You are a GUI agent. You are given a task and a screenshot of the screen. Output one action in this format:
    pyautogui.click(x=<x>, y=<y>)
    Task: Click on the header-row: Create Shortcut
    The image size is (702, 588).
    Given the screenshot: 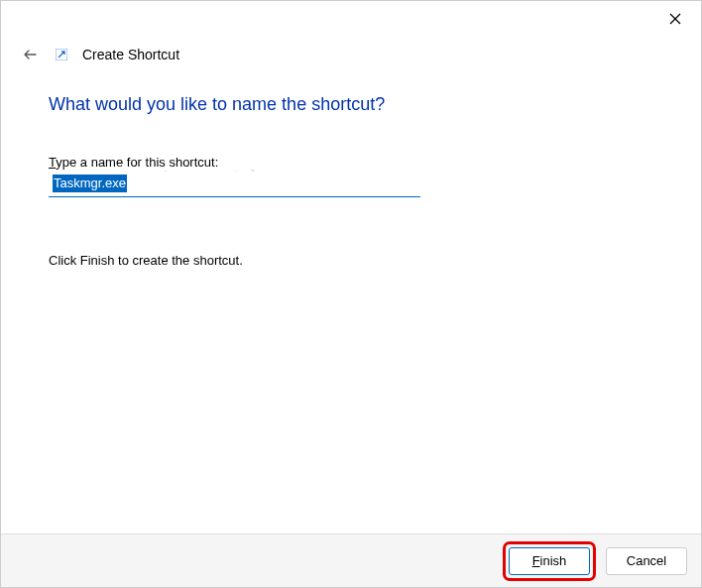 What is the action you would take?
    pyautogui.click(x=351, y=51)
    